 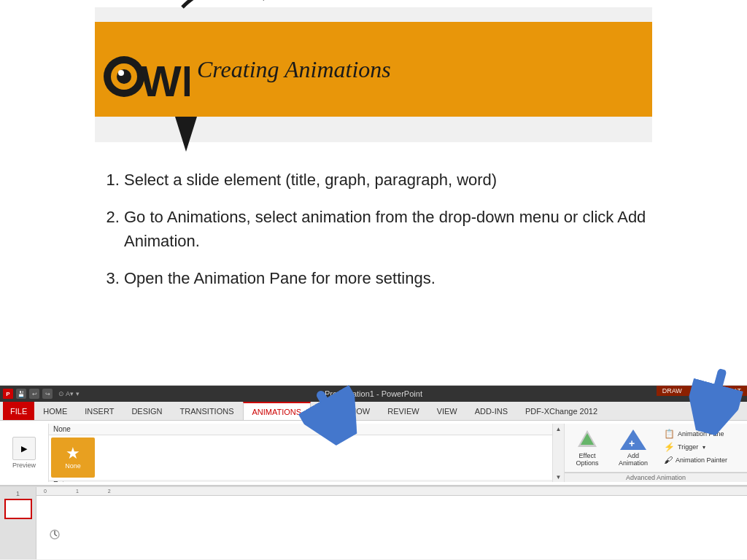 I want to click on svg-text: WL, so click(x=165, y=82).